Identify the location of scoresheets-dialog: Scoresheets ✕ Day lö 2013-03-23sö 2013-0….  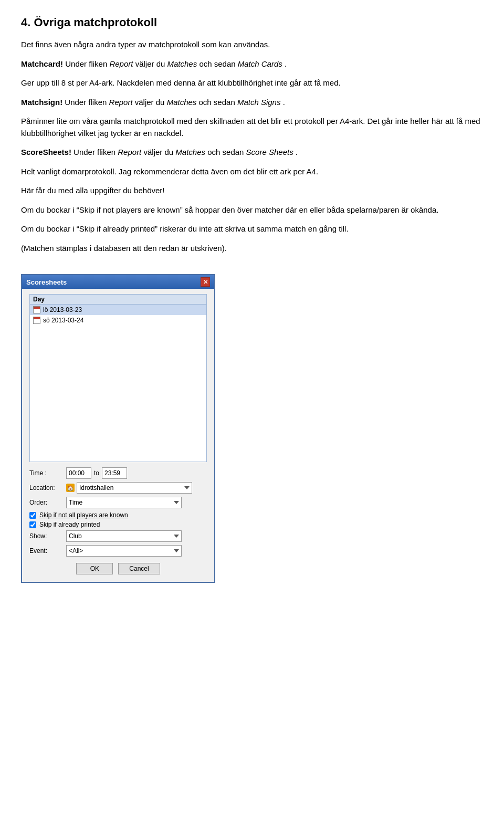
(118, 428).